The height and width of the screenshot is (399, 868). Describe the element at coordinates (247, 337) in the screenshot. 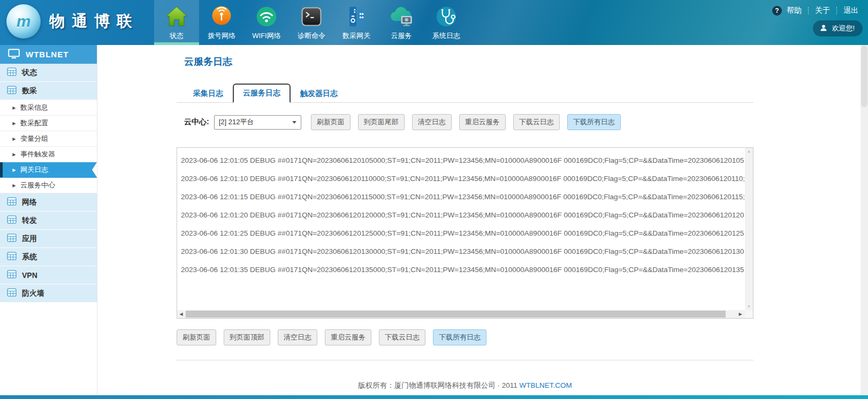

I see `goto-page-top-button: 到页面顶部` at that location.